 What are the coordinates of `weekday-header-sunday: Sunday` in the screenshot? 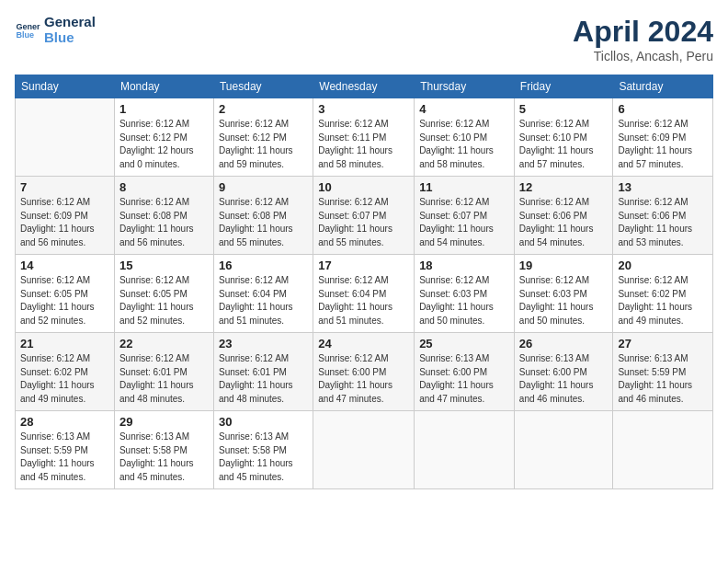 It's located at (65, 86).